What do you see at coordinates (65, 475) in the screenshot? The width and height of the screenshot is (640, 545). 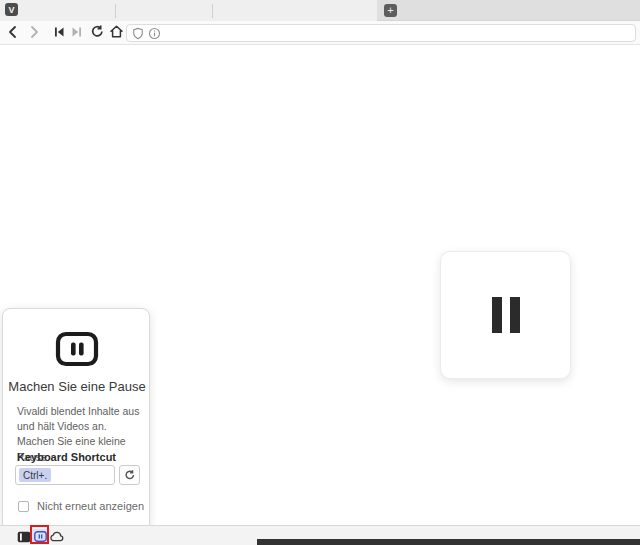 I see `shortcut-input: Ctrl+.` at bounding box center [65, 475].